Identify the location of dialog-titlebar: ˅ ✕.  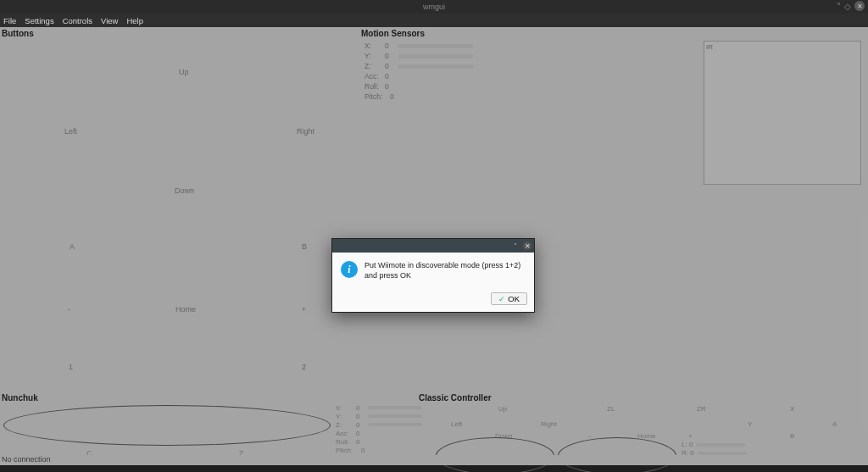
(433, 246).